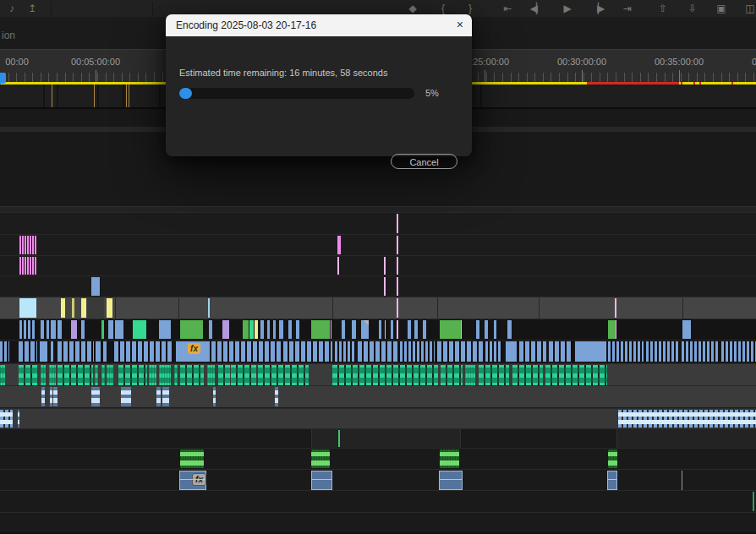 Image resolution: width=756 pixels, height=534 pixels. I want to click on video-track-v3, so click(378, 308).